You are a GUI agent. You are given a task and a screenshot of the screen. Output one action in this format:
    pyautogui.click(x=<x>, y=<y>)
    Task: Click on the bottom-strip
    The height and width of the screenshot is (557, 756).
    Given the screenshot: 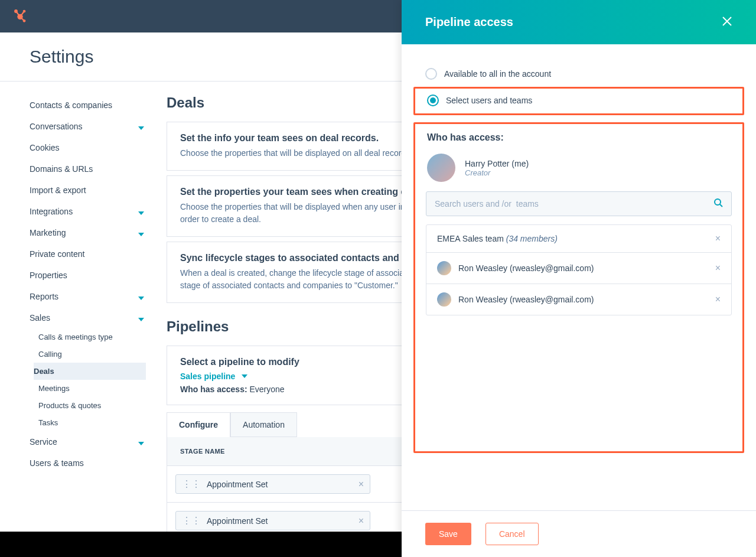 What is the action you would take?
    pyautogui.click(x=201, y=545)
    